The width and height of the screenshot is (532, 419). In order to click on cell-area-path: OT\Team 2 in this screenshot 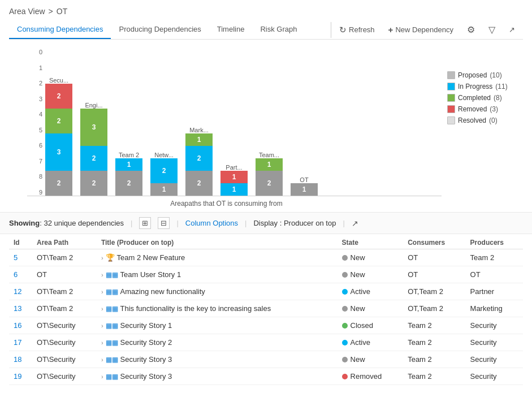, I will do `click(64, 258)`.